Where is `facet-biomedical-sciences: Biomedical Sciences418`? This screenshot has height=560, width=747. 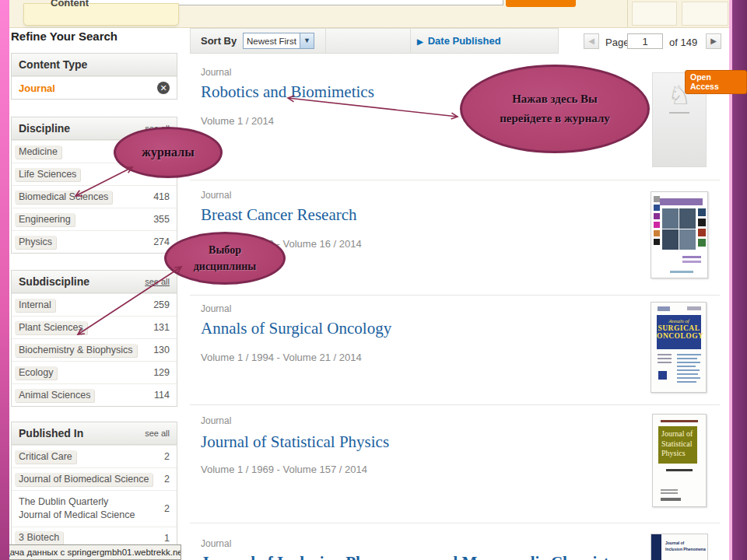 facet-biomedical-sciences: Biomedical Sciences418 is located at coordinates (94, 196).